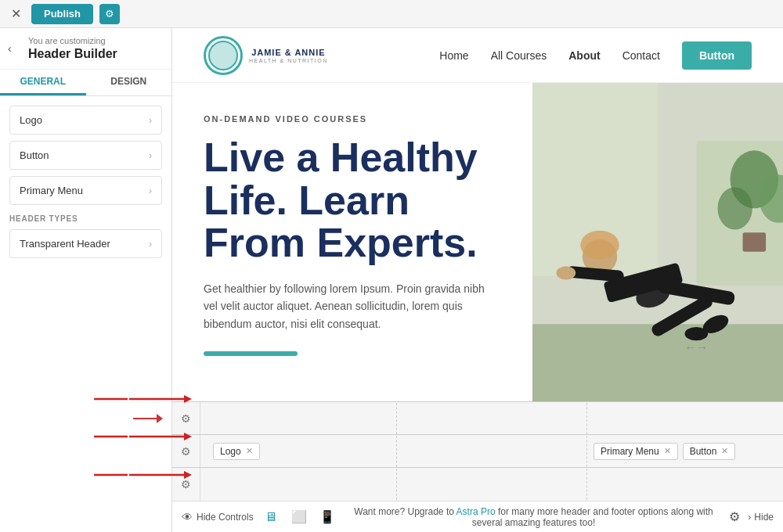 This screenshot has height=532, width=783. Describe the element at coordinates (266, 56) in the screenshot. I see `brand-logo: JAMIE & ANNIE HEALTH & NUTRITION` at that location.